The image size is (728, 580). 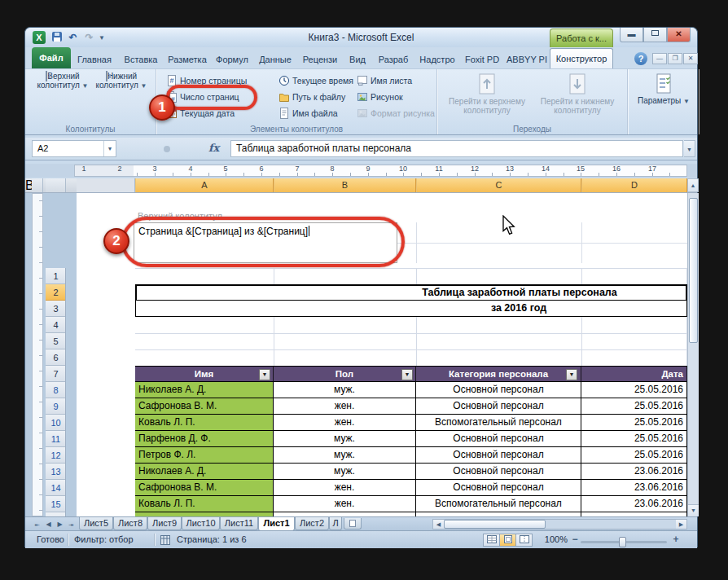 I want to click on table-row: Парфенов Д. Ф.муж.Основной персонал25.05…, so click(x=411, y=439).